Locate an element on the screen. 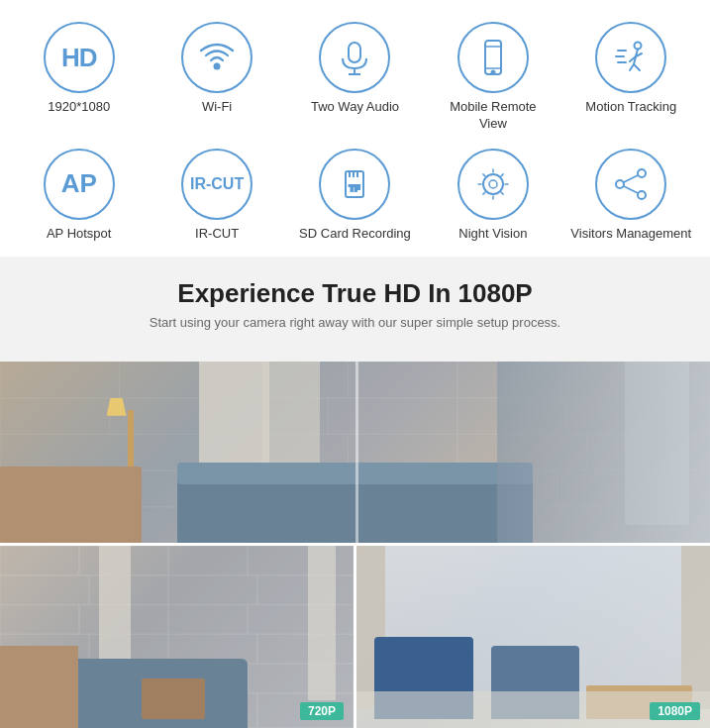  svg-text: TF is located at coordinates (355, 188).